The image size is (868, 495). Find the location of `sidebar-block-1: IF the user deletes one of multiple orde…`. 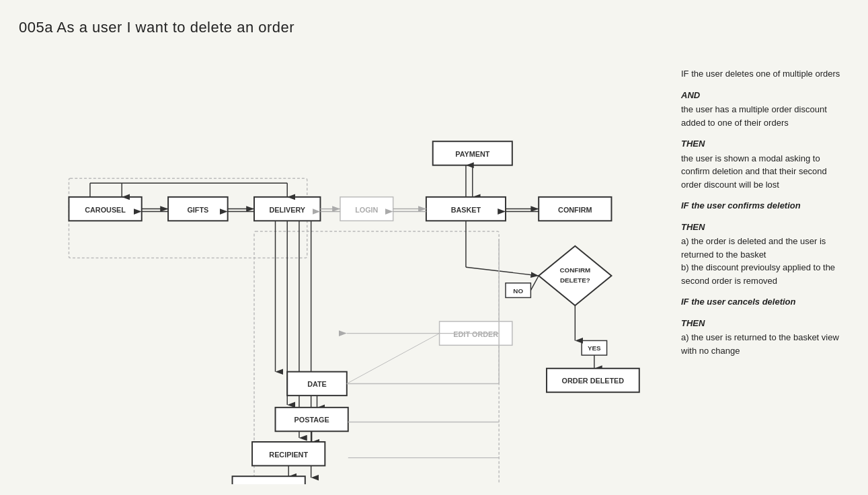

sidebar-block-1: IF the user deletes one of multiple orde… is located at coordinates (765, 74).